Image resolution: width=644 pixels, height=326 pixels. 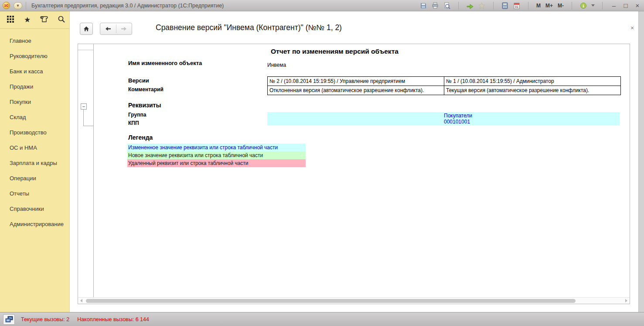 What do you see at coordinates (35, 178) in the screenshot?
I see `sidebar-item-operations: Операции` at bounding box center [35, 178].